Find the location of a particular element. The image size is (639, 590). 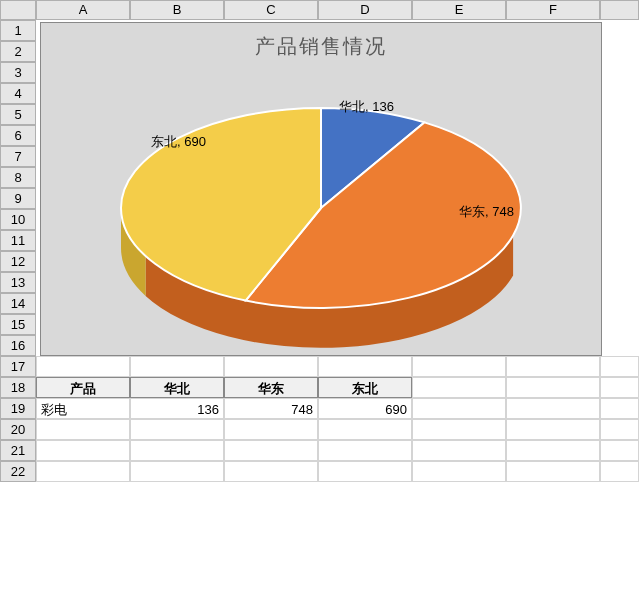

cell-G20 is located at coordinates (620, 430).